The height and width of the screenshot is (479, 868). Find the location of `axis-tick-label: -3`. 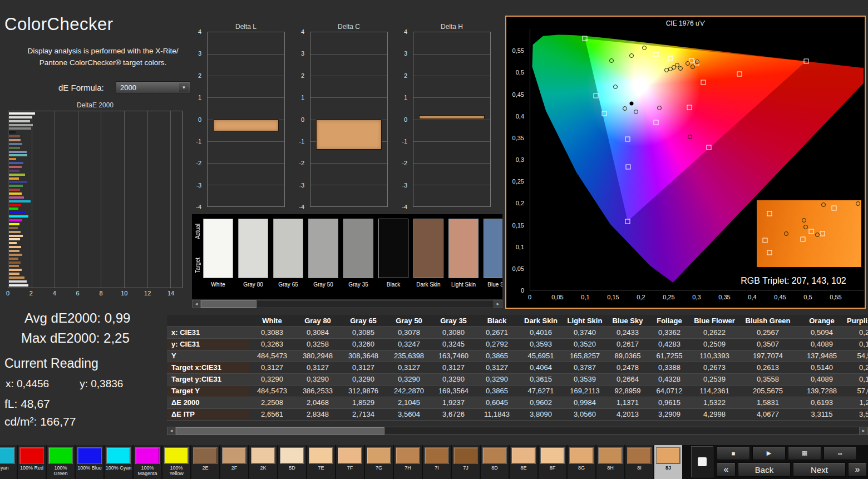

axis-tick-label: -3 is located at coordinates (297, 185).